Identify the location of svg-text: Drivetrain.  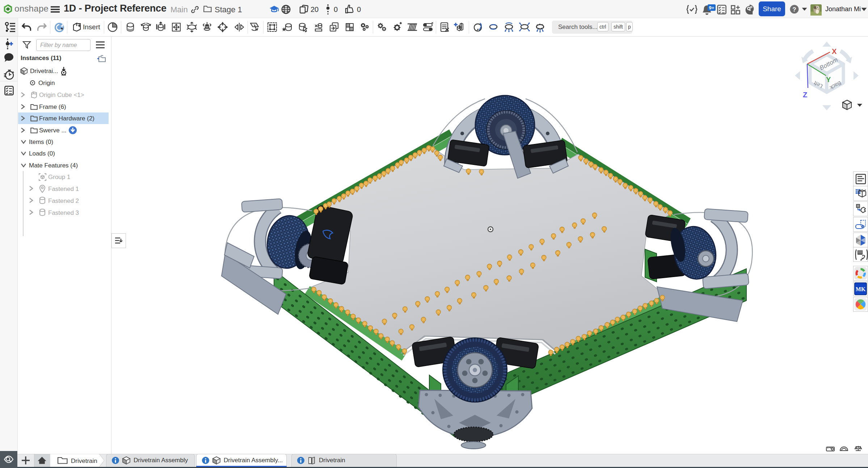
(84, 461).